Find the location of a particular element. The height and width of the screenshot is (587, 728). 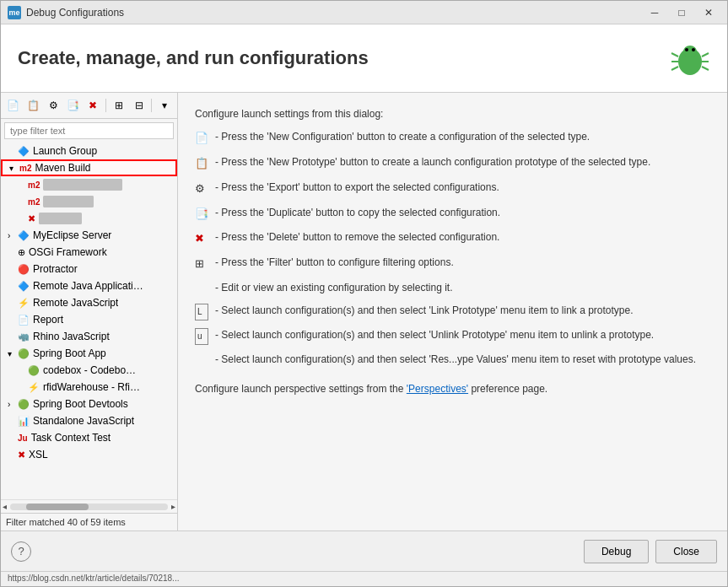

duplicate-button: 📑 is located at coordinates (73, 105).